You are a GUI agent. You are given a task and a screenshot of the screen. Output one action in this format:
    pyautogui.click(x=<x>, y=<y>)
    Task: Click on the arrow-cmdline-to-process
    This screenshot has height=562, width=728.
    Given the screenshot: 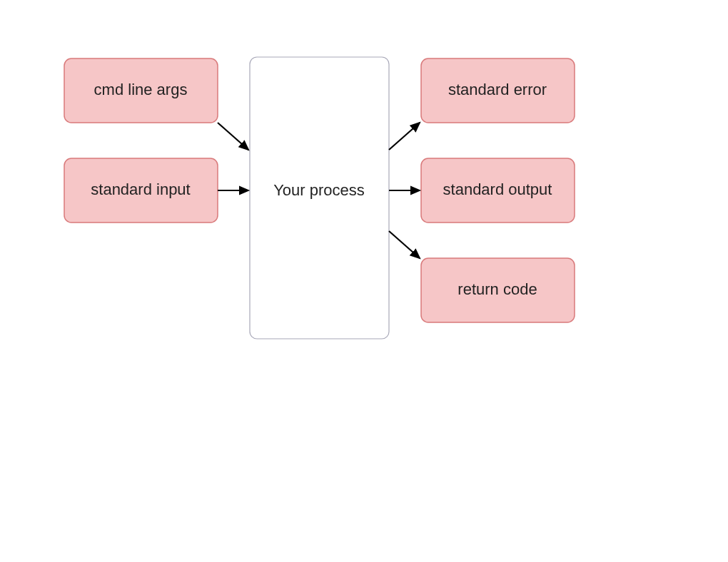 What is the action you would take?
    pyautogui.click(x=233, y=136)
    